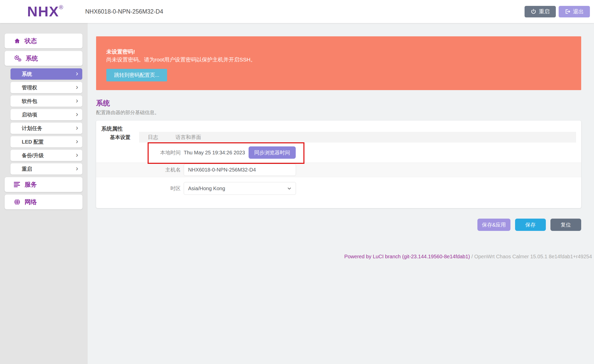 The image size is (594, 364). Describe the element at coordinates (44, 41) in the screenshot. I see `sidebar-item-status: 状态` at that location.